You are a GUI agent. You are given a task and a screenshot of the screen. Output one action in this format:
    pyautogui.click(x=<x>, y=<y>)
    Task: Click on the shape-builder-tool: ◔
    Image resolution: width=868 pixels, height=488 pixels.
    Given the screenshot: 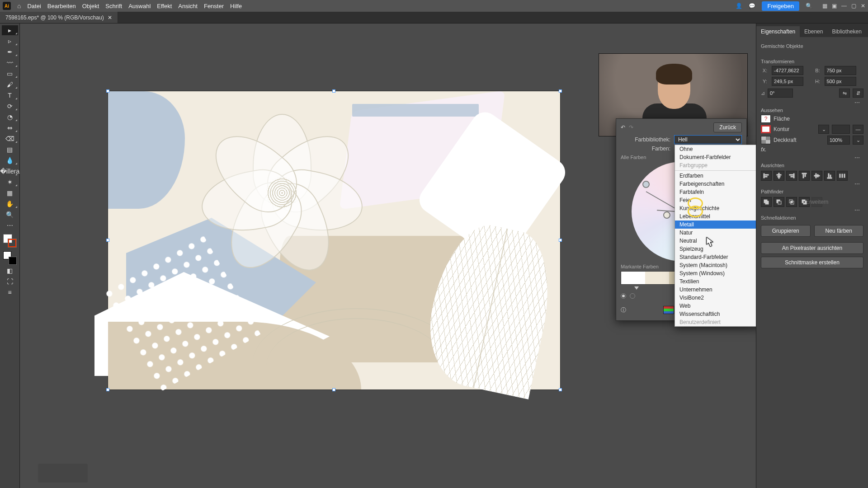 What is the action you would take?
    pyautogui.click(x=10, y=117)
    